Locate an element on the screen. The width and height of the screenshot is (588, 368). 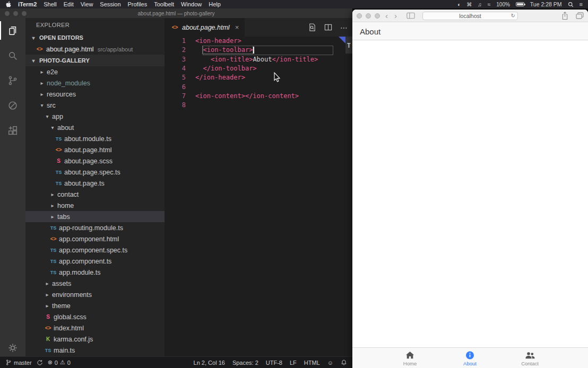
spotlight-icon is located at coordinates (571, 4).